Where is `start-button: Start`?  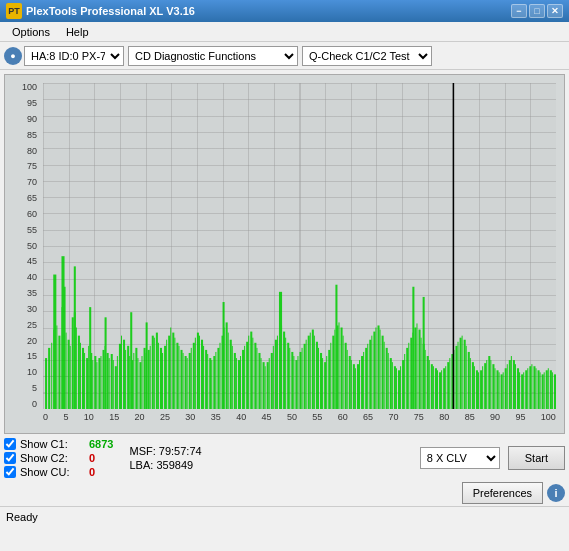
start-button: Start is located at coordinates (536, 458).